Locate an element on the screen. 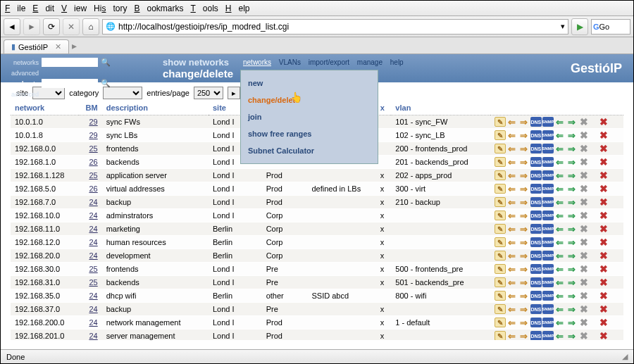  cell-bm: 29 is located at coordinates (90, 123).